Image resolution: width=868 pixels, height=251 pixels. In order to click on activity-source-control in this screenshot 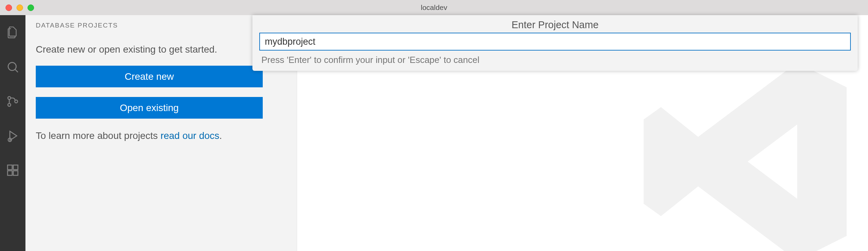, I will do `click(13, 101)`.